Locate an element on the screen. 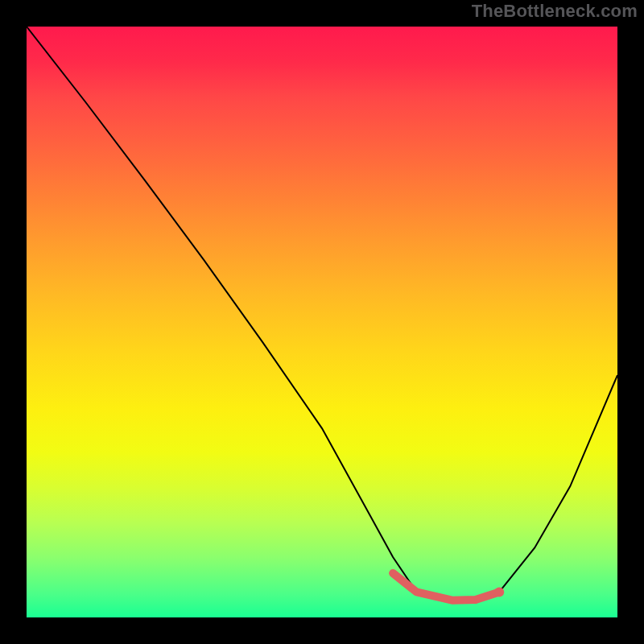  highlight-end-dot is located at coordinates (499, 592).